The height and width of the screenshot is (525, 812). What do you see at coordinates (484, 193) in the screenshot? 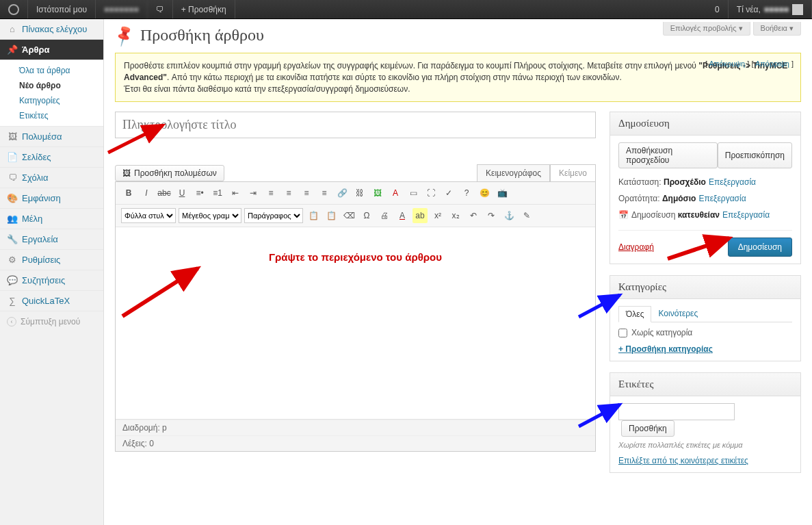
I see `emoji-button: 😊` at bounding box center [484, 193].